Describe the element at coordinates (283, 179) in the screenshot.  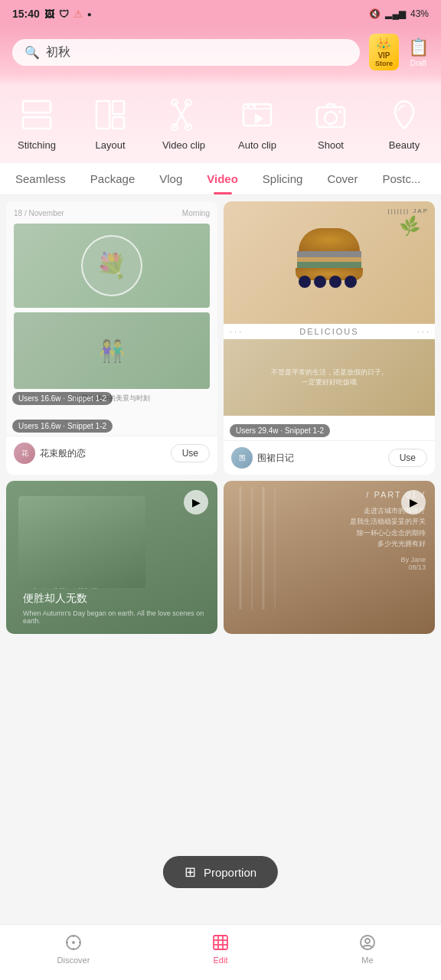
I see `tab-splicing: Splicing` at that location.